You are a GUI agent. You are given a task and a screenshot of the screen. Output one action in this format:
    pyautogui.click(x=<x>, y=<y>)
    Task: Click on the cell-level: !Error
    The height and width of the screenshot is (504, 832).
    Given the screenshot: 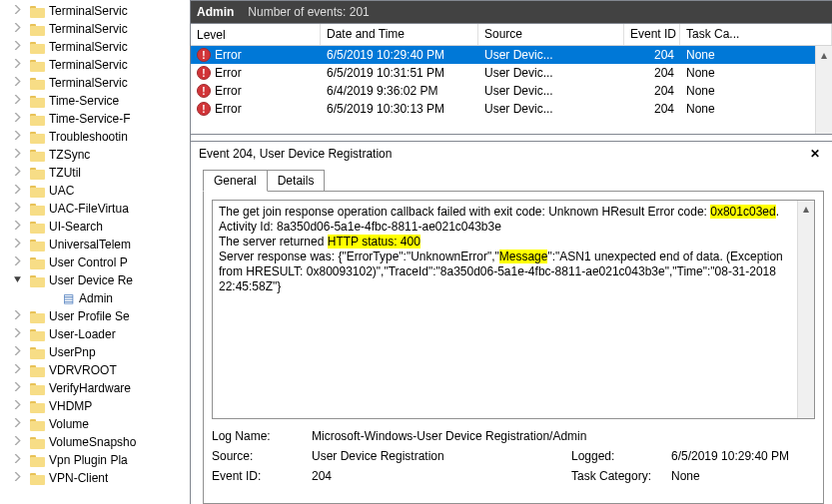 What is the action you would take?
    pyautogui.click(x=256, y=55)
    